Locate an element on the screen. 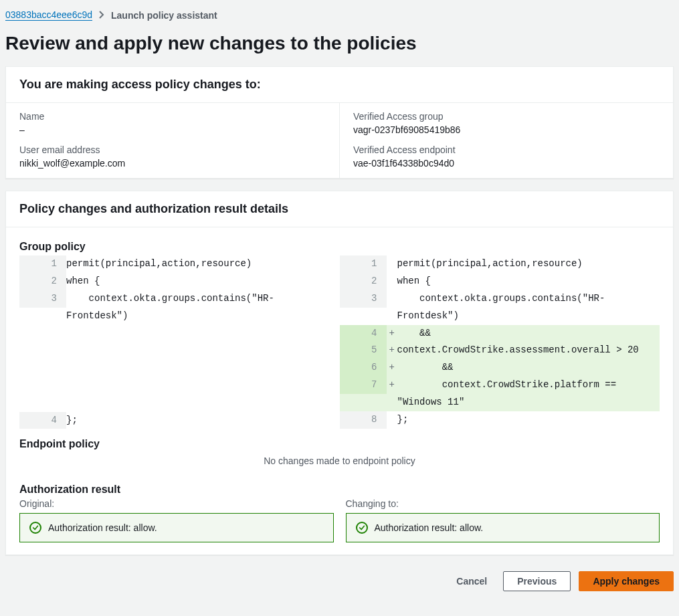 The width and height of the screenshot is (679, 616). diff-left-side: 1permit(principal,action,resource)2when … is located at coordinates (179, 342).